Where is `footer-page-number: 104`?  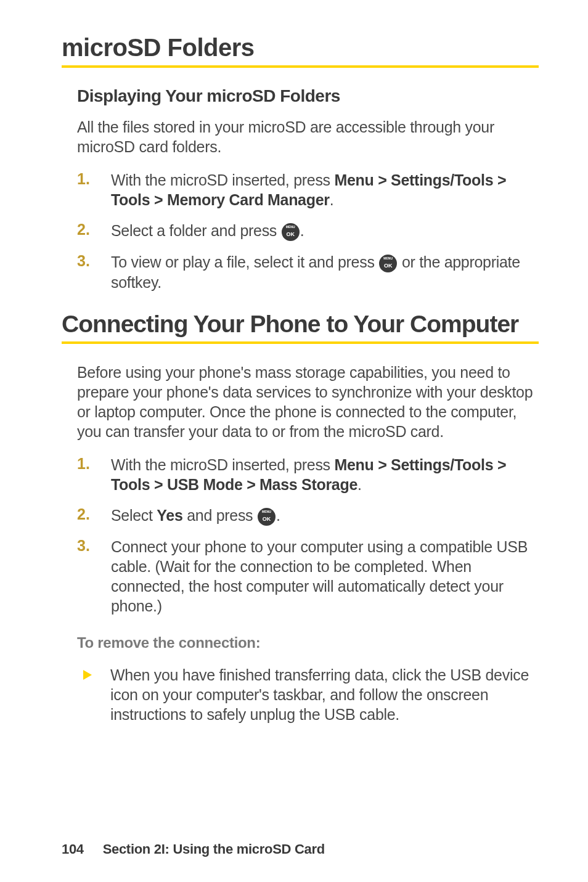
footer-page-number: 104 is located at coordinates (73, 849).